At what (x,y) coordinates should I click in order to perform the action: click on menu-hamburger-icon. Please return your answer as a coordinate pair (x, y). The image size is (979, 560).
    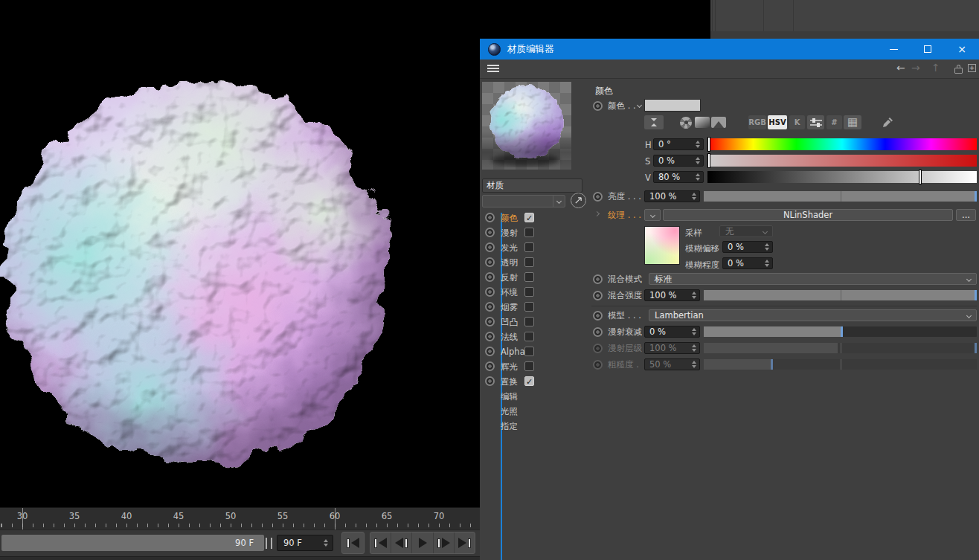
    Looking at the image, I should click on (493, 69).